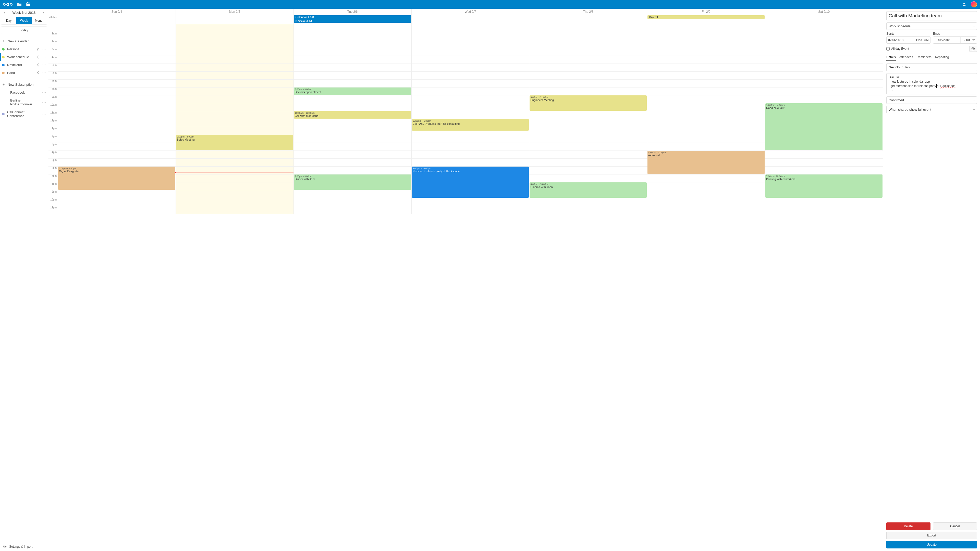  I want to click on allday-cell: Calendar 1.6.0Nextcloud 13, so click(353, 20).